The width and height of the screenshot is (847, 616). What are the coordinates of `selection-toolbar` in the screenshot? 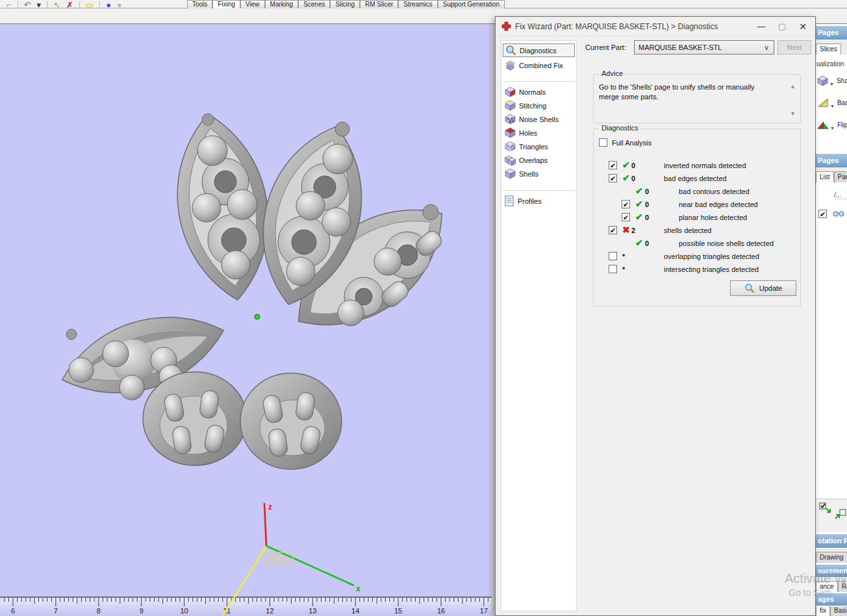 It's located at (831, 515).